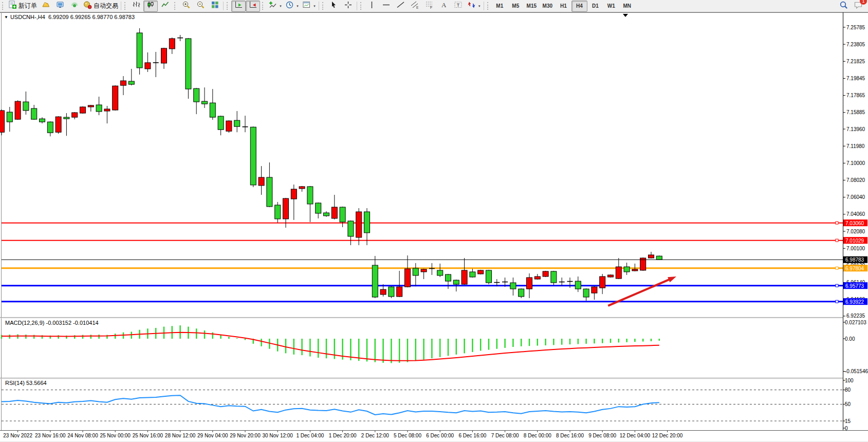 The height and width of the screenshot is (442, 868). Describe the element at coordinates (310, 436) in the screenshot. I see `time-tick-label: 1 Dec 04:00` at that location.